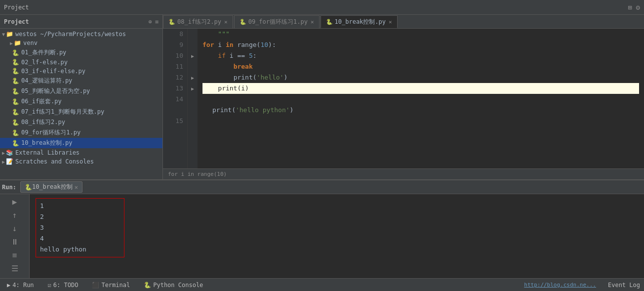  What do you see at coordinates (630, 7) in the screenshot?
I see `new-window-icon: ⊞` at bounding box center [630, 7].